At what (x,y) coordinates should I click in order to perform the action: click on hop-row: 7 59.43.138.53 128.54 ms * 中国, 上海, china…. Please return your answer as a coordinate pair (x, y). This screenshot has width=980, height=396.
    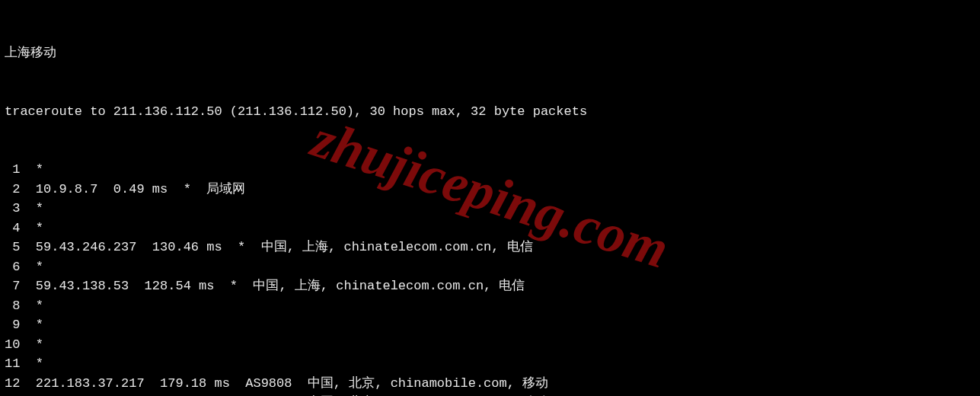
    Looking at the image, I should click on (490, 286).